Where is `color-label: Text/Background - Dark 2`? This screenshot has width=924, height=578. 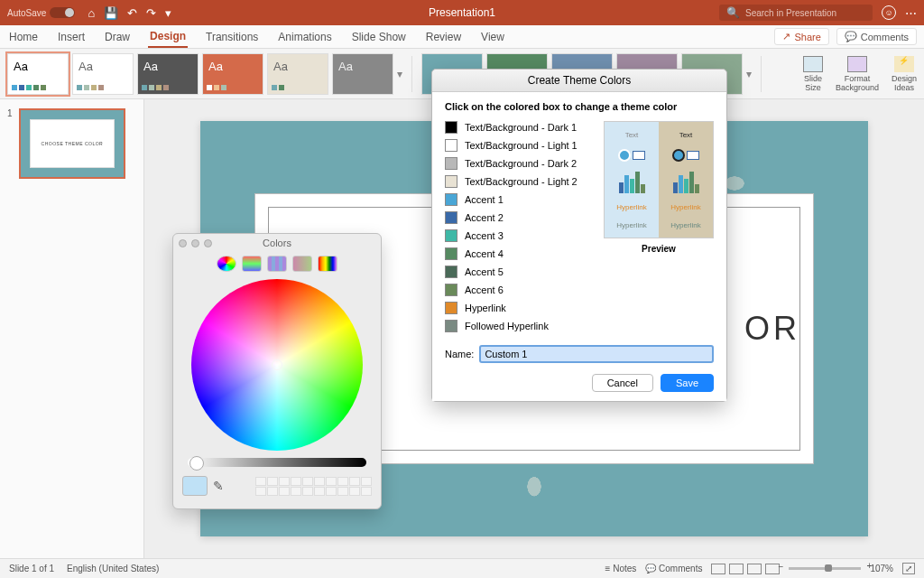
color-label: Text/Background - Dark 2 is located at coordinates (521, 163).